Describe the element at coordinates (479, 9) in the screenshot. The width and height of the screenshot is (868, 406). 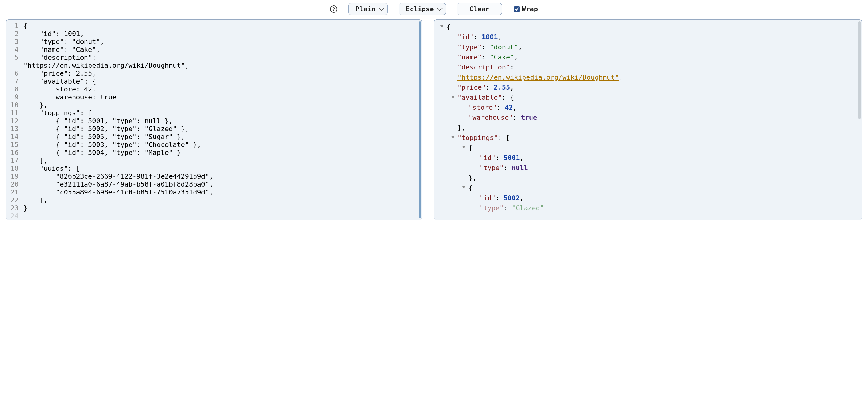
I see `clear-button: Clear` at that location.